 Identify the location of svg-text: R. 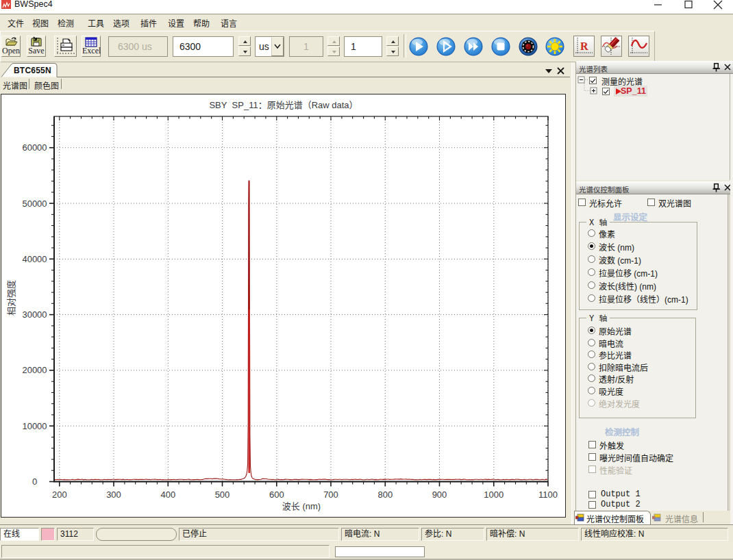
(584, 47).